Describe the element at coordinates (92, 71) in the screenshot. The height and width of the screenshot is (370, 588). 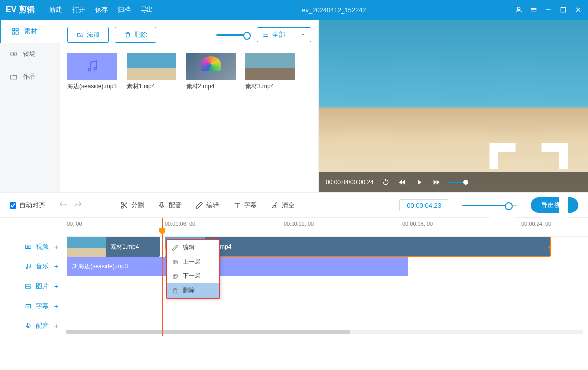
I see `media-item: 海边(seaside).mp3` at that location.